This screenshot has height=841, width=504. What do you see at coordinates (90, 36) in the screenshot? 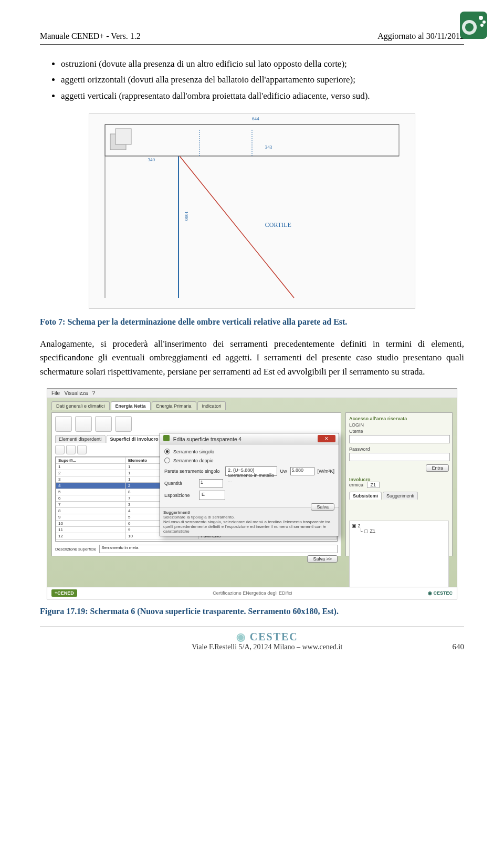
I see `doc-title: Manuale CENED+ - Vers. 1.2` at bounding box center [90, 36].